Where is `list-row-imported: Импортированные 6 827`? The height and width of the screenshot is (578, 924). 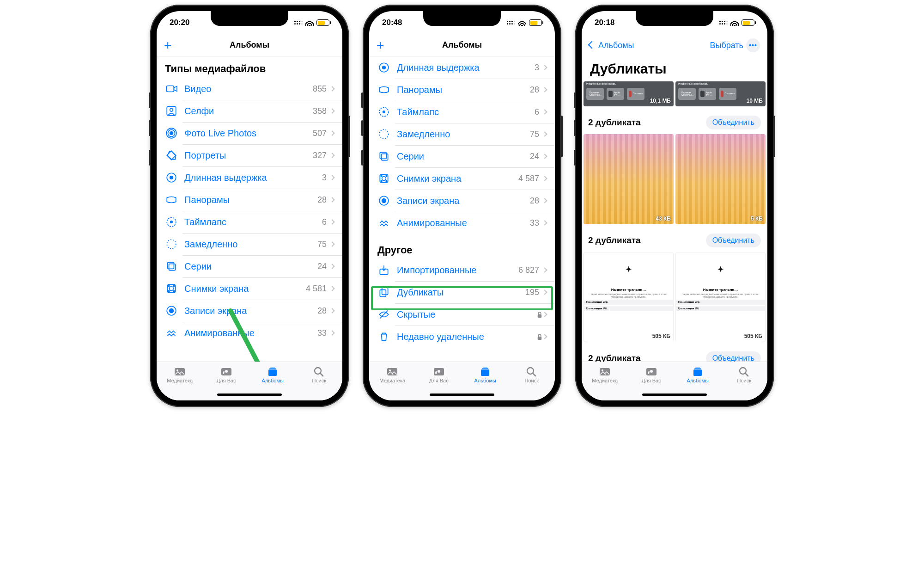 list-row-imported: Импортированные 6 827 is located at coordinates (462, 270).